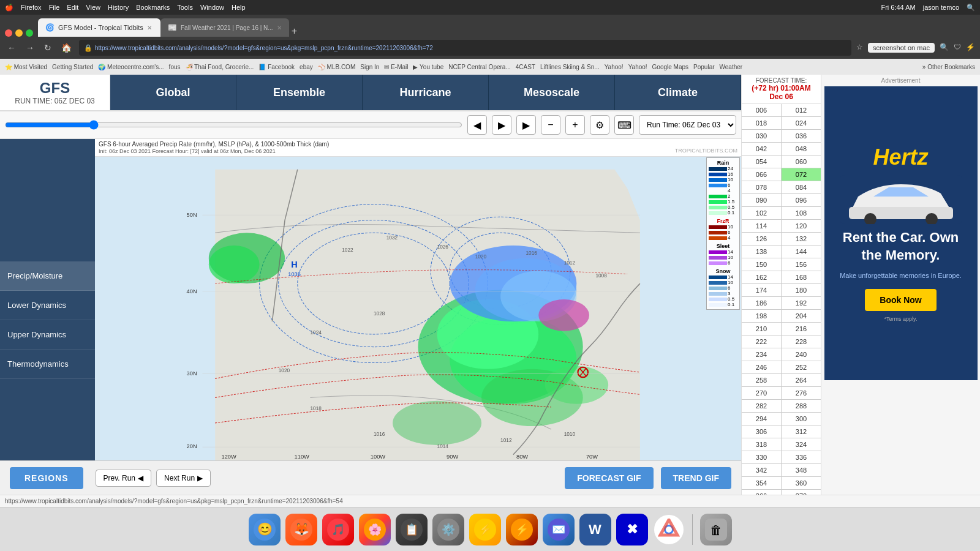  Describe the element at coordinates (902, 48) in the screenshot. I see `search-box: screenshot on mac` at that location.